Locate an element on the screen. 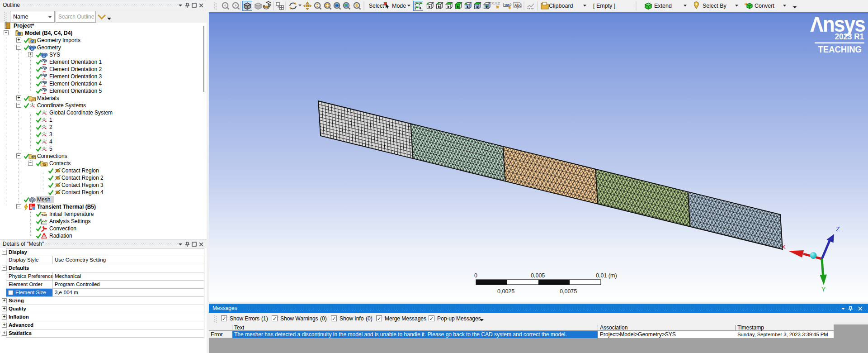  svg-text: Clipboard is located at coordinates (561, 6).